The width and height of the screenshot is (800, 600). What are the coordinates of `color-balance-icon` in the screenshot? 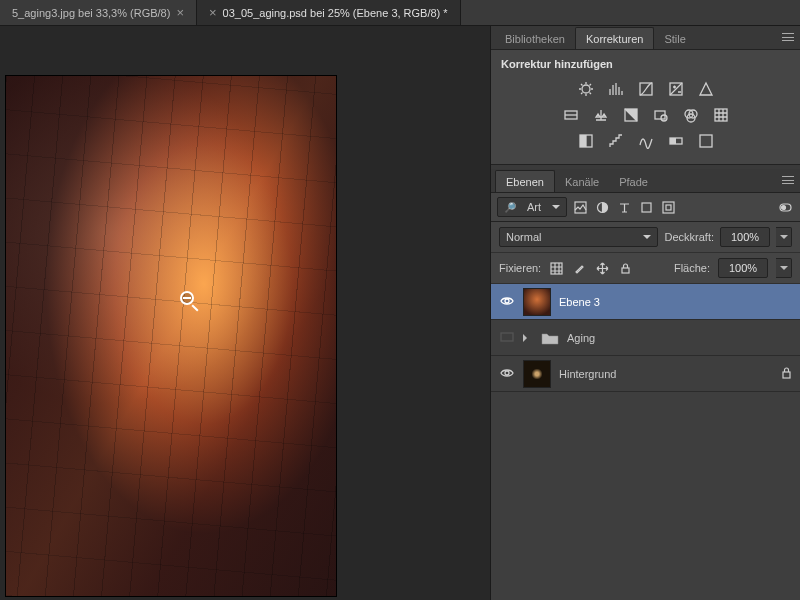 It's located at (601, 115).